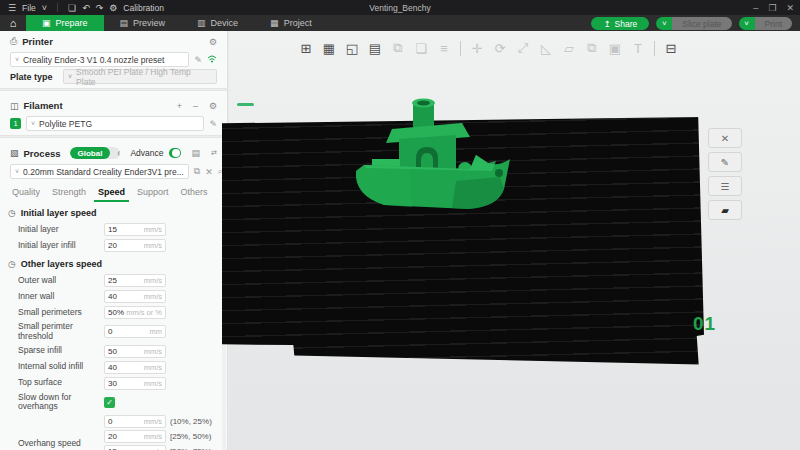 Image resolution: width=800 pixels, height=450 pixels. I want to click on process-preset-dropdown: ˅ 0.20mm Standard Creality Ender3V1 pre.…, so click(100, 172).